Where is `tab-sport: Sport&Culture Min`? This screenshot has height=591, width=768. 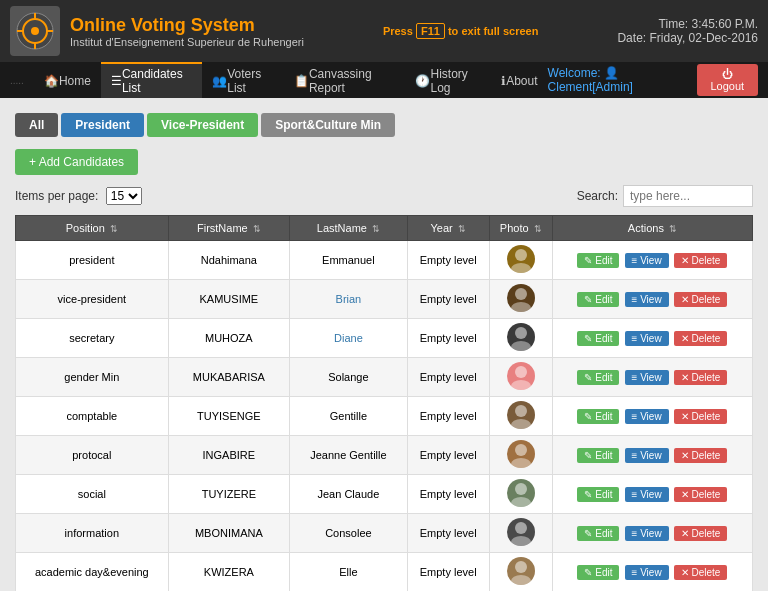 tab-sport: Sport&Culture Min is located at coordinates (328, 125).